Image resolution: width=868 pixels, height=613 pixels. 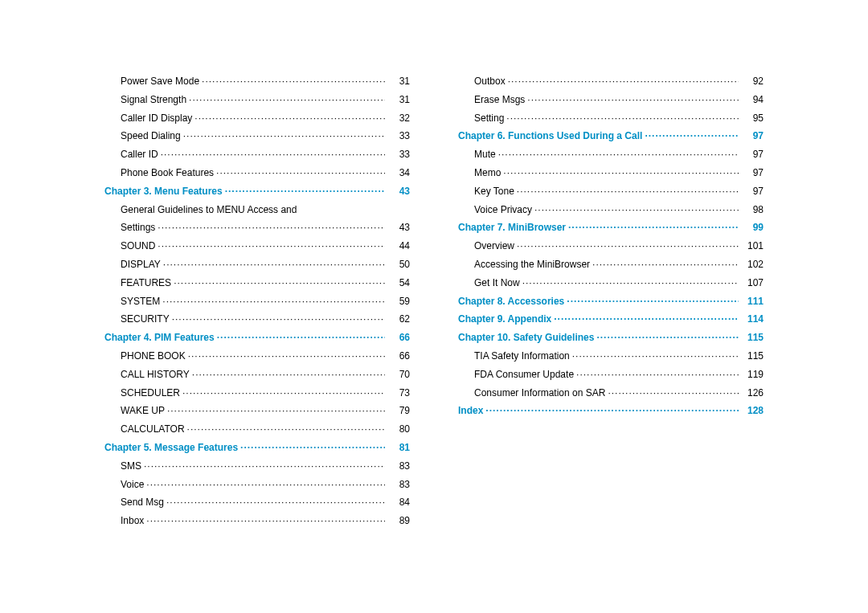 What do you see at coordinates (399, 411) in the screenshot?
I see `toc-page-number: 79` at bounding box center [399, 411].